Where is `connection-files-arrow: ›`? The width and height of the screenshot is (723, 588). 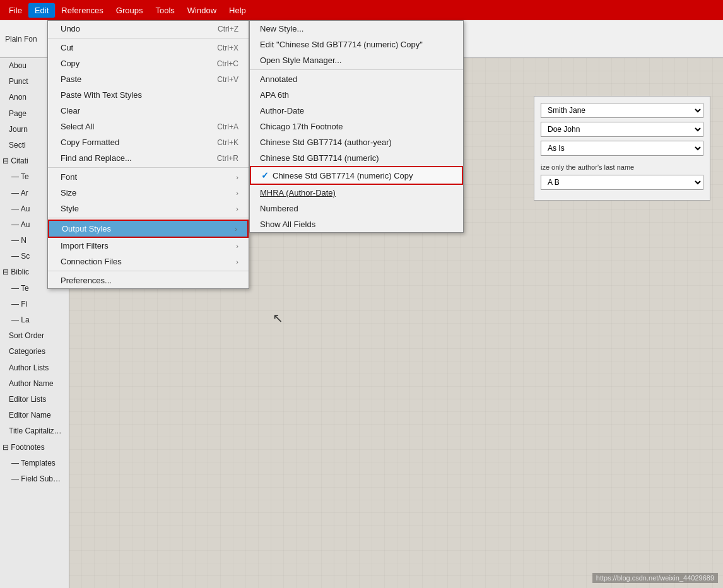 connection-files-arrow: › is located at coordinates (237, 262).